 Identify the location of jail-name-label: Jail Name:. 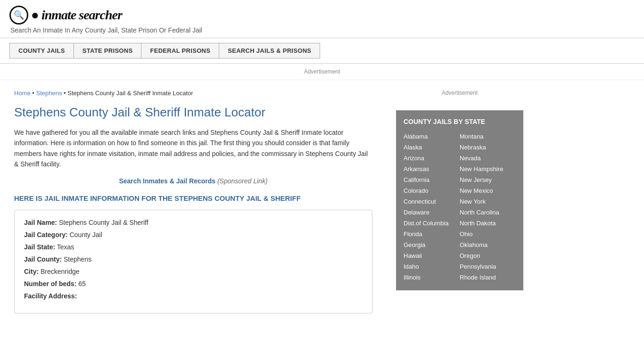
(41, 222).